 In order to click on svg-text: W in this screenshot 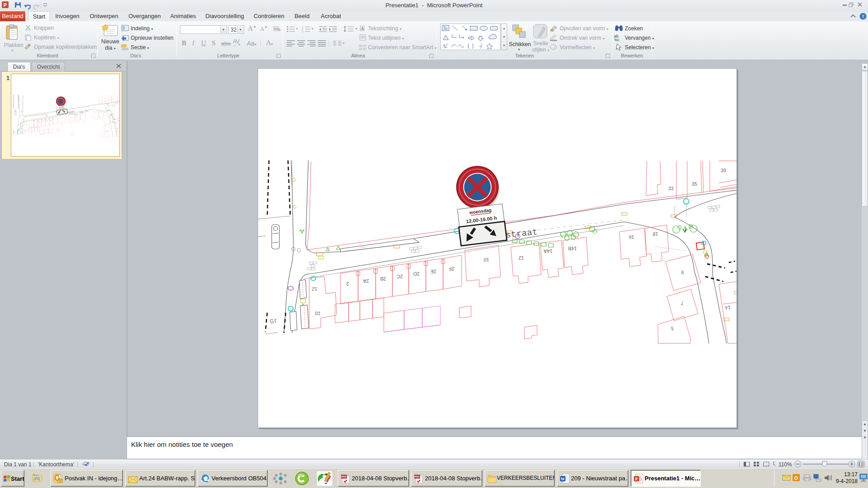, I will do `click(563, 479)`.